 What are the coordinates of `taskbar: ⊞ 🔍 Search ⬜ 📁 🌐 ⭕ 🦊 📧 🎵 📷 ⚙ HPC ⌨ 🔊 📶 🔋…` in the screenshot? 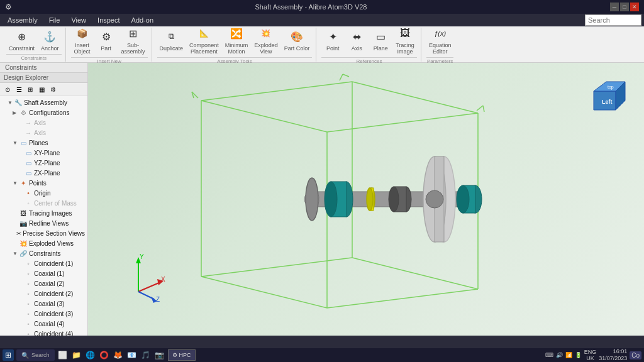 It's located at (322, 355).